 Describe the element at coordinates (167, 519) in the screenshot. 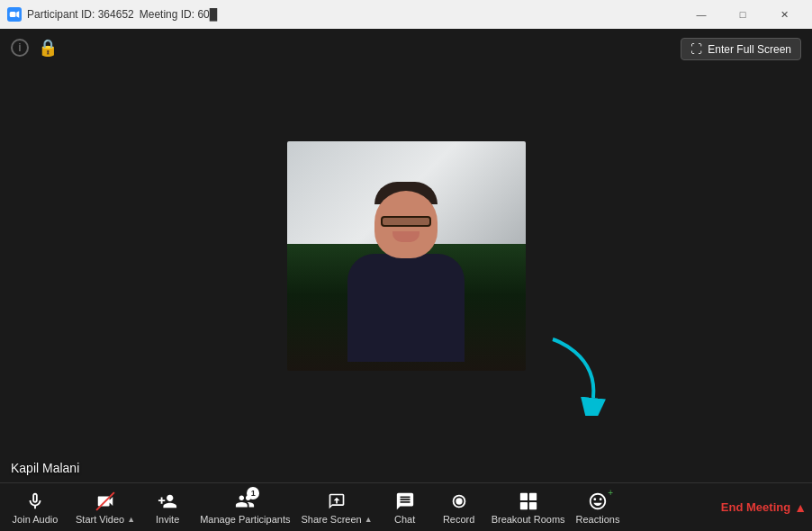

I see `invite-label: Invite` at that location.